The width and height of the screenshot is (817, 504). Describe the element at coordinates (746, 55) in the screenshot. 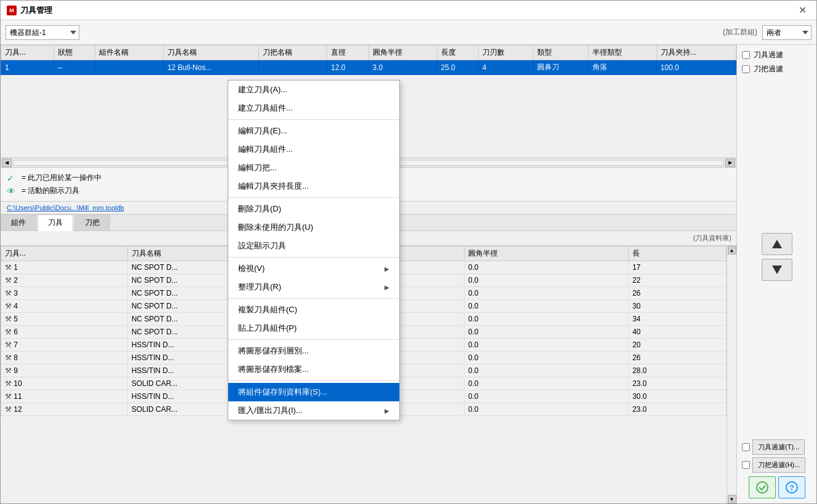

I see `tool-filter-checkbox` at that location.